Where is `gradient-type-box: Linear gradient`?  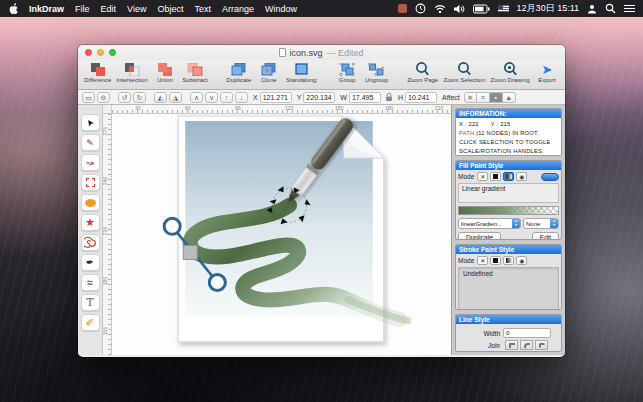
gradient-type-box: Linear gradient is located at coordinates (508, 193).